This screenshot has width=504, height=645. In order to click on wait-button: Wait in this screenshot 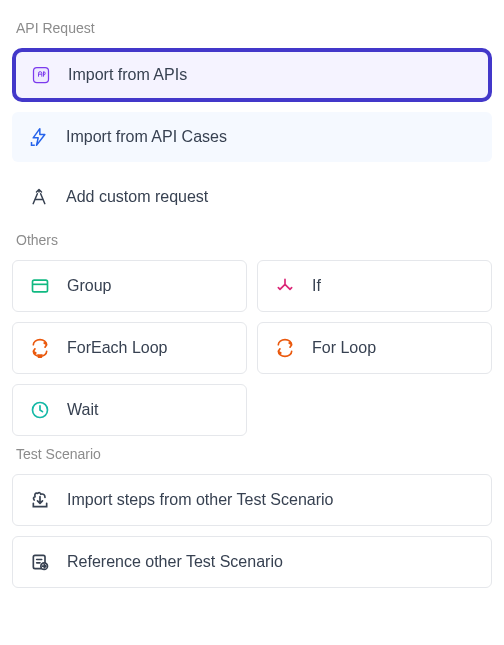, I will do `click(130, 410)`.